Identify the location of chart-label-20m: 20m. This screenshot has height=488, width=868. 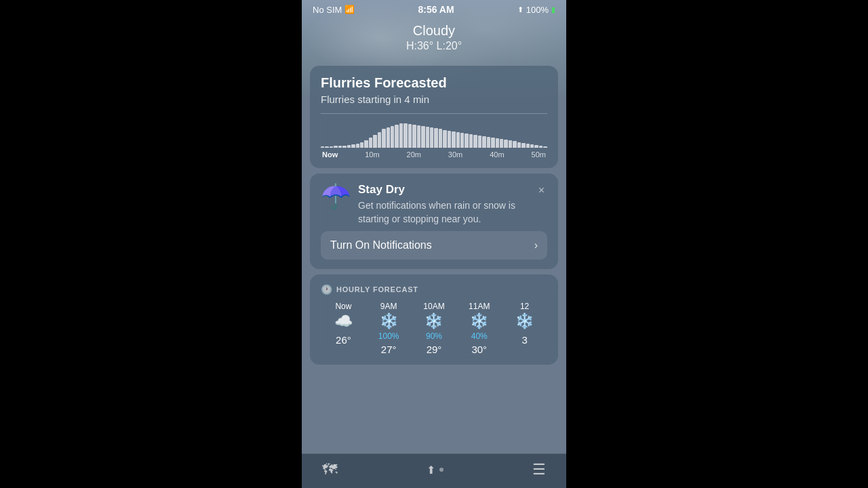
(414, 155).